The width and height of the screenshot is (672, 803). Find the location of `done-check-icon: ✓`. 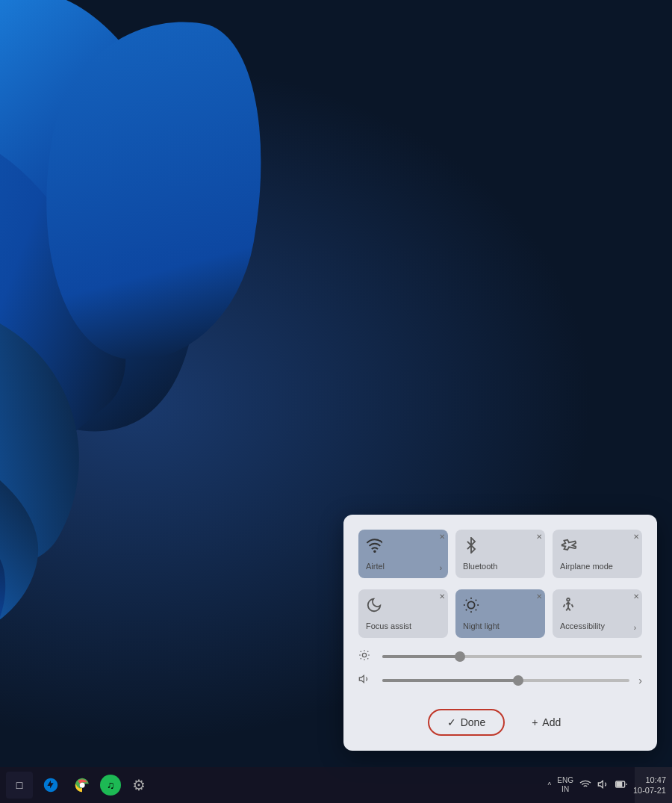

done-check-icon: ✓ is located at coordinates (452, 722).